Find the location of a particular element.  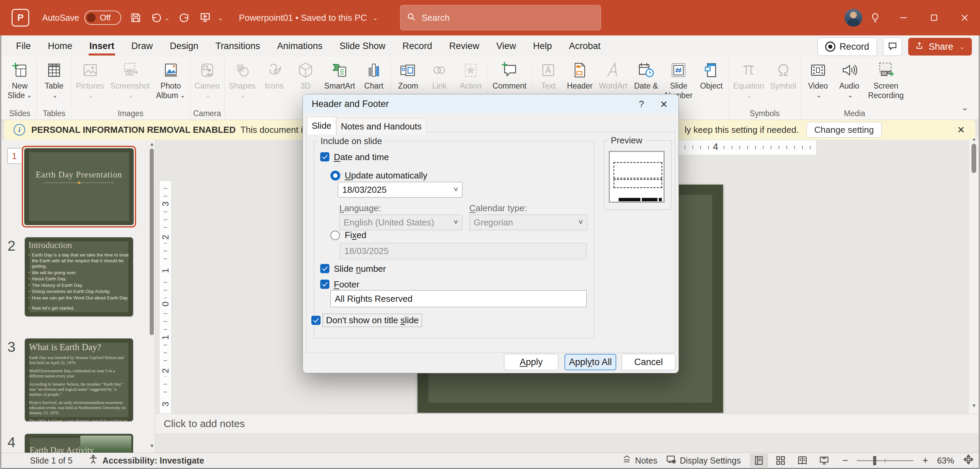

collapse-ribbon-chevron-icon: ⌄ is located at coordinates (965, 107).